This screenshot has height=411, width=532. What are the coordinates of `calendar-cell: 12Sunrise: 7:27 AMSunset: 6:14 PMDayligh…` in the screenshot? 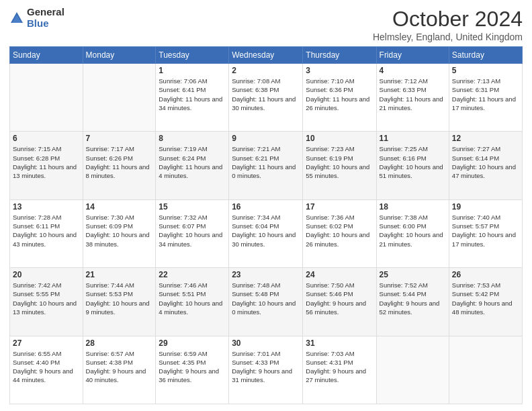 It's located at (485, 165).